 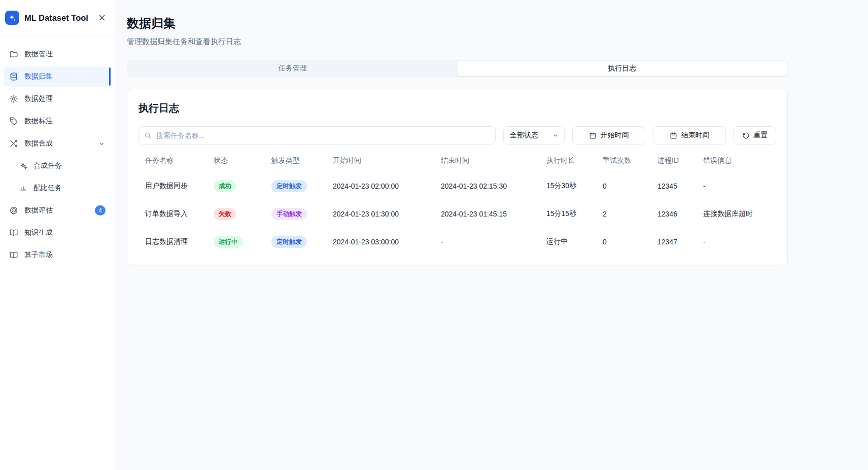 What do you see at coordinates (23, 188) in the screenshot?
I see `bar-chart-icon` at bounding box center [23, 188].